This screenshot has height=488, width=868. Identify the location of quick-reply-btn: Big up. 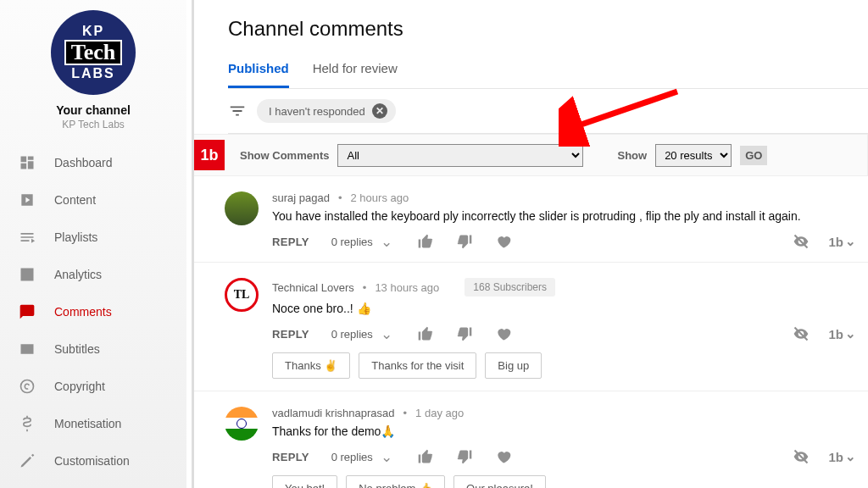
(514, 366).